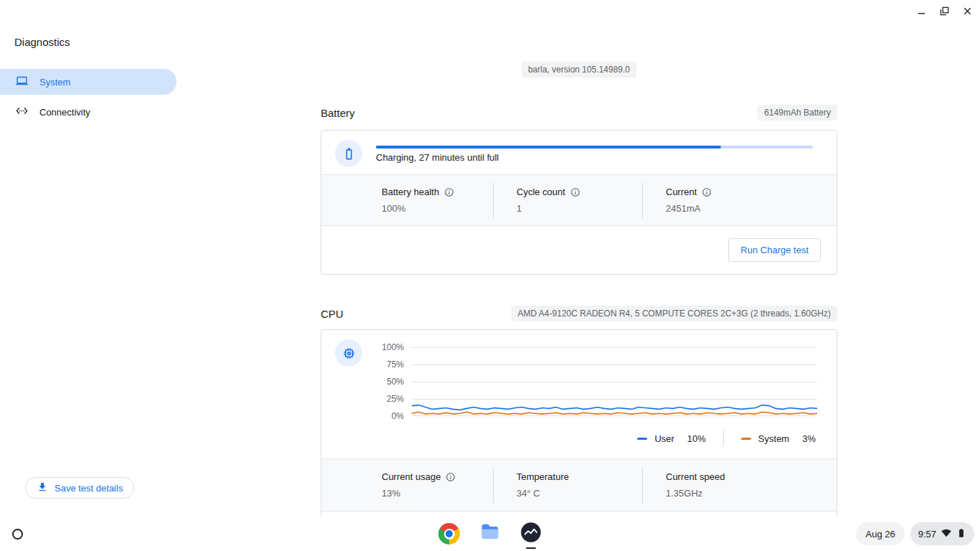  What do you see at coordinates (22, 112) in the screenshot?
I see `code-icon` at bounding box center [22, 112].